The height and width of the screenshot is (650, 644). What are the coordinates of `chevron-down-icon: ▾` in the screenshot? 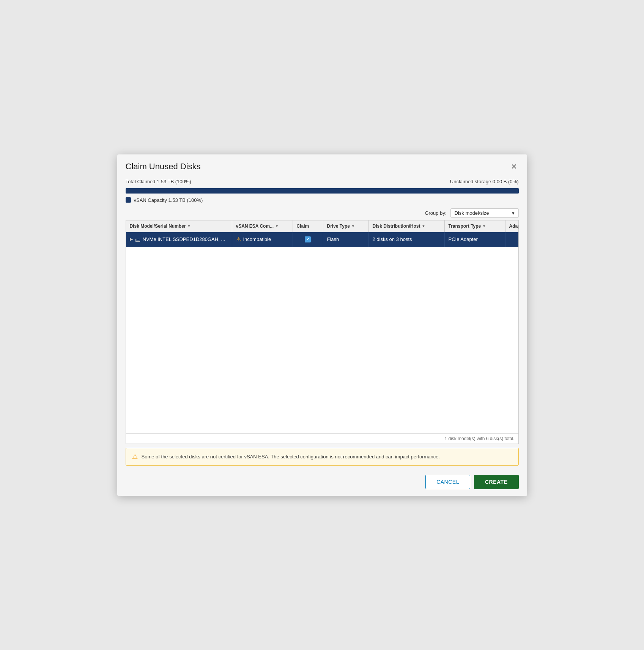 It's located at (513, 213).